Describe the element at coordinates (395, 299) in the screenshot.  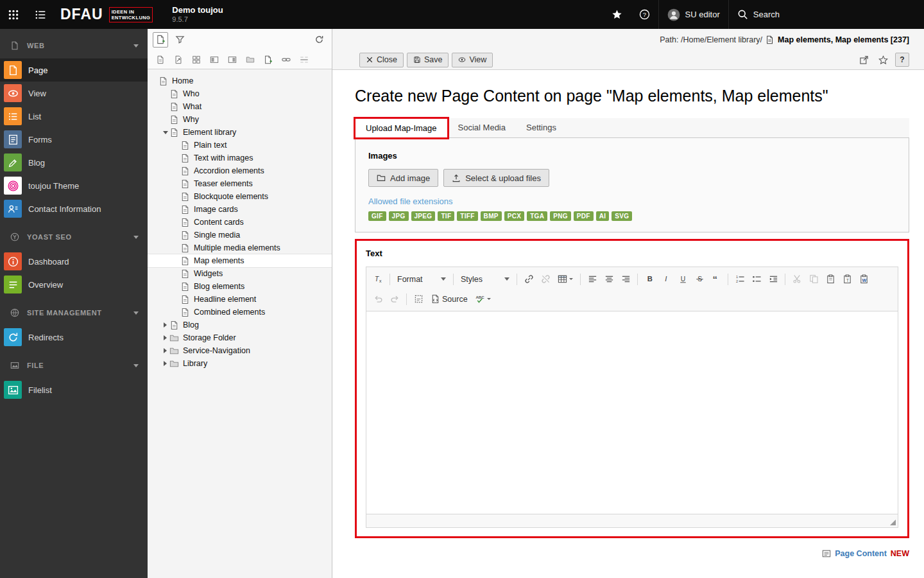
I see `redo-button` at that location.